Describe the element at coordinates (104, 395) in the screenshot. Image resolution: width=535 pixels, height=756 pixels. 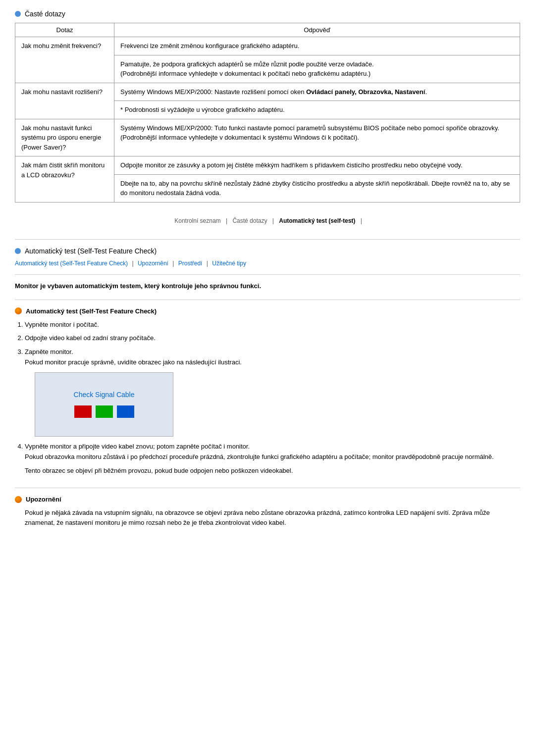
I see `signal-box-title: Check Signal Cable` at that location.